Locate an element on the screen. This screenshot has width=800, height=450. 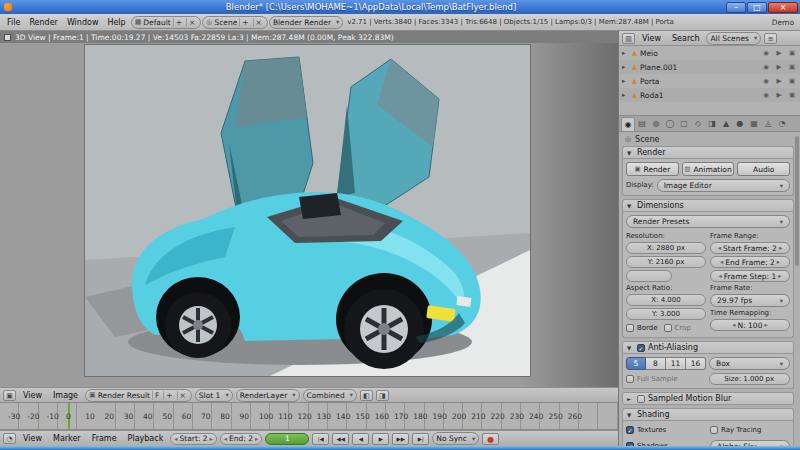
add-layout-button: + is located at coordinates (178, 22).